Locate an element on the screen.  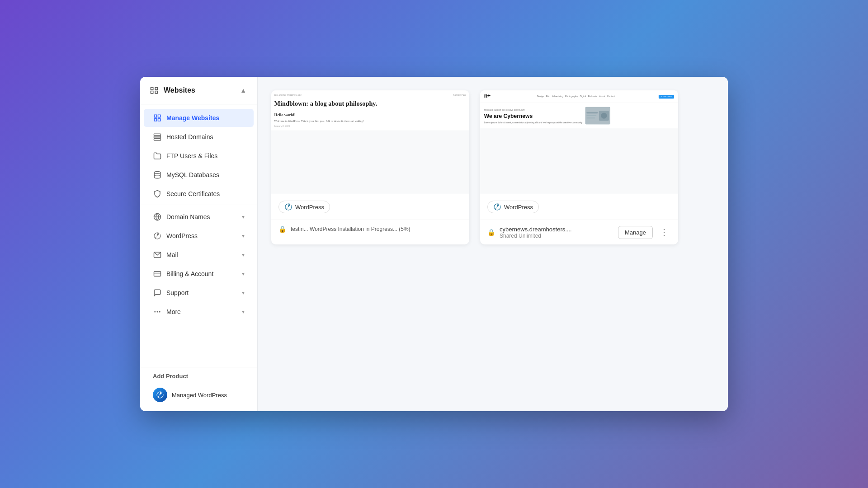
managed-wordpress-label: Managed WordPress is located at coordinates (199, 395).